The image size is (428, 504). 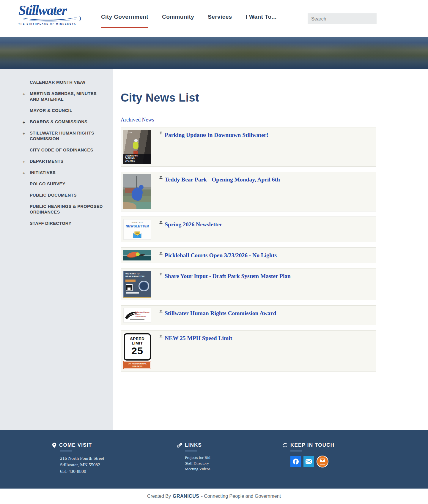 What do you see at coordinates (220, 19) in the screenshot?
I see `nav-services: Services` at bounding box center [220, 19].